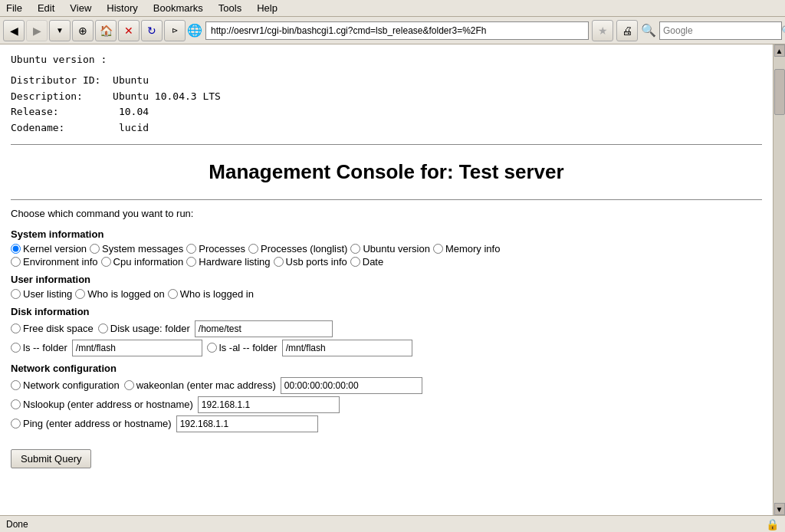 Image resolution: width=785 pixels, height=532 pixels. What do you see at coordinates (15, 348) in the screenshot?
I see `radio-ls-input` at bounding box center [15, 348].